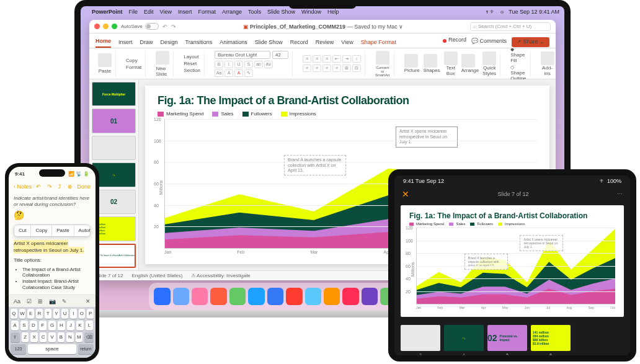  Describe the element at coordinates (97, 26) in the screenshot. I see `close-icon` at that location.